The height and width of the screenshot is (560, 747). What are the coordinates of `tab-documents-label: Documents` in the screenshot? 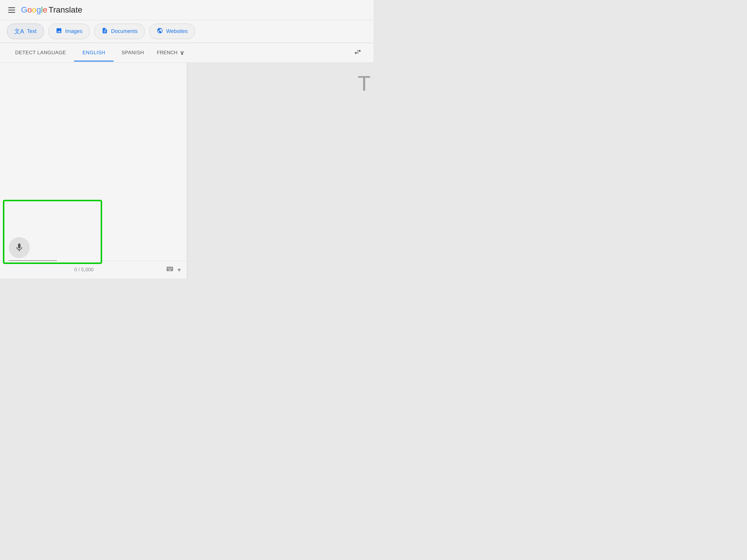 It's located at (124, 31).